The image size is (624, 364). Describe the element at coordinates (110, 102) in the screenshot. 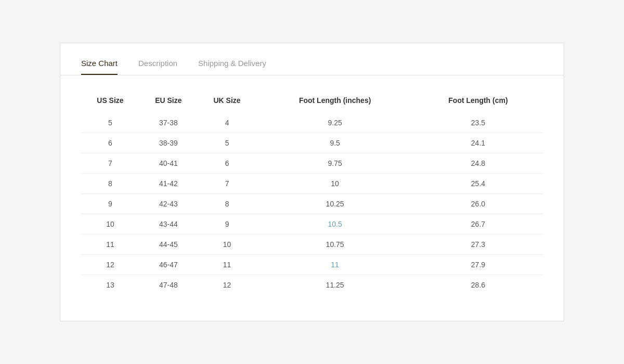

I see `col-header-us: US Size` at that location.